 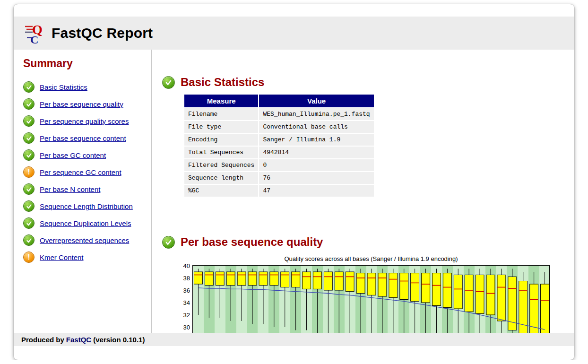 I want to click on sidebar-title: Summary, so click(x=87, y=63).